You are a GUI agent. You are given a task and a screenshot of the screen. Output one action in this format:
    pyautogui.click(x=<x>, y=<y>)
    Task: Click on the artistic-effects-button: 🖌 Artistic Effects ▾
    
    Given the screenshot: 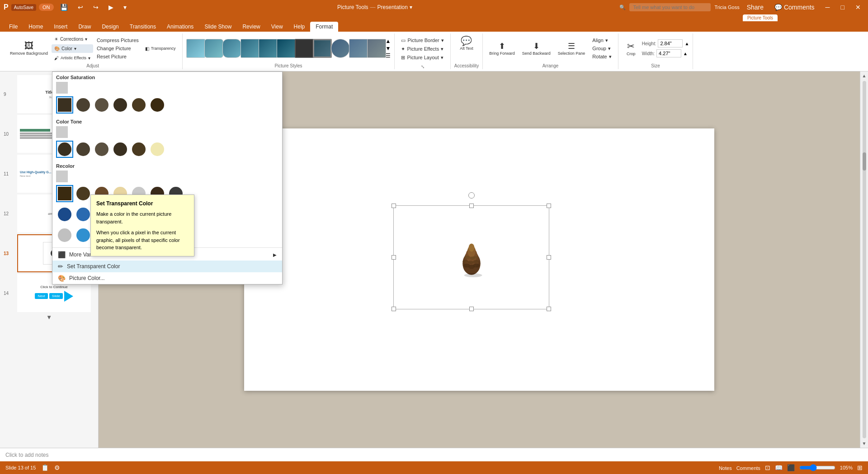 What is the action you would take?
    pyautogui.click(x=72, y=58)
    